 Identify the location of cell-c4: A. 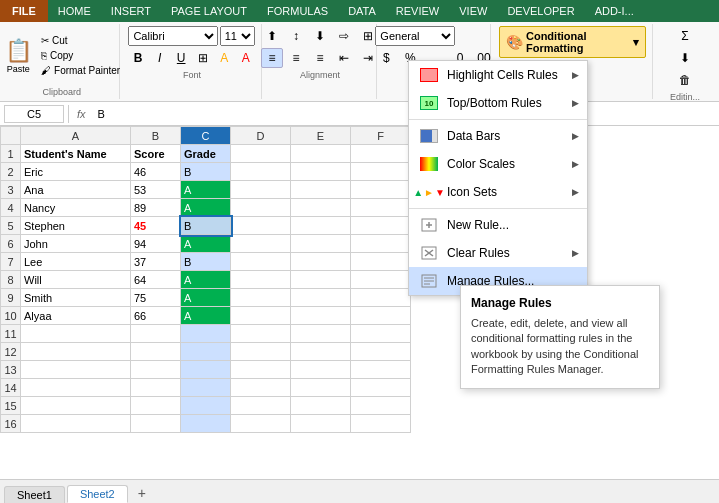
(206, 208).